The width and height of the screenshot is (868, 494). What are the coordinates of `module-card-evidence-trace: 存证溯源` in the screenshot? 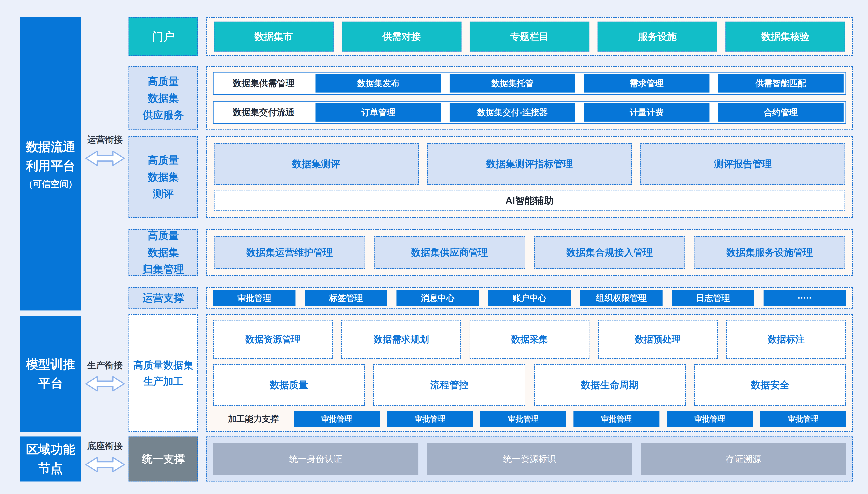 It's located at (744, 459).